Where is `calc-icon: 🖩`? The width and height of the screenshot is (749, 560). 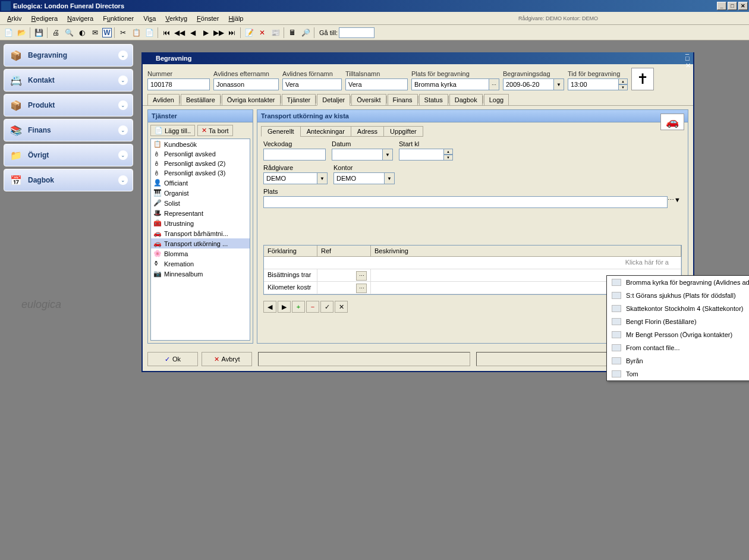
calc-icon: 🖩 is located at coordinates (292, 33).